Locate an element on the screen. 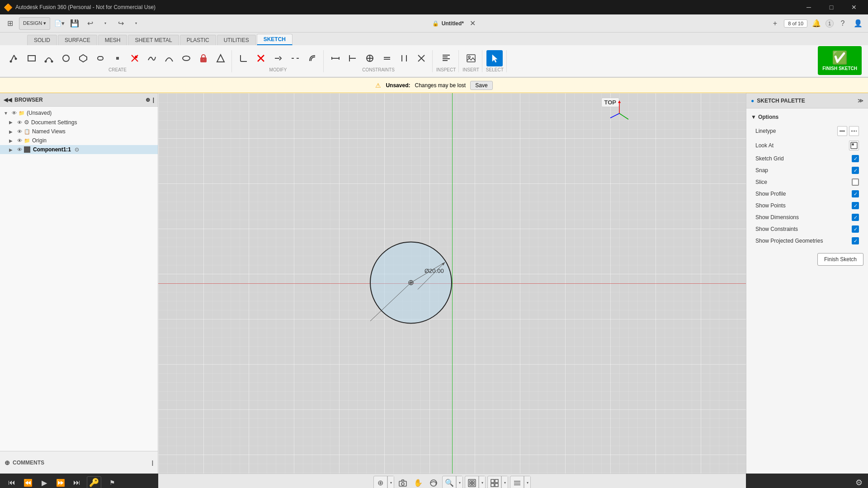  finish-sketch-palette-button: Finish Sketch is located at coordinates (840, 259).